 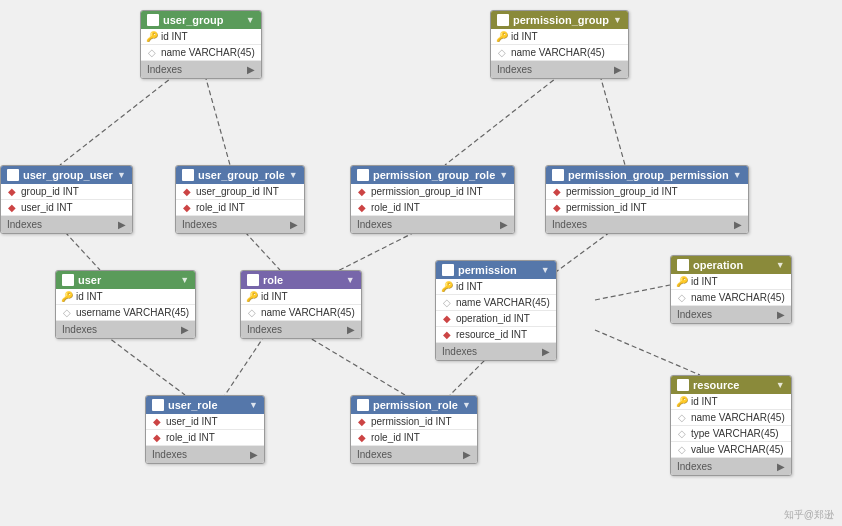 I want to click on table-indexes-resource: Indexes▶, so click(x=731, y=466).